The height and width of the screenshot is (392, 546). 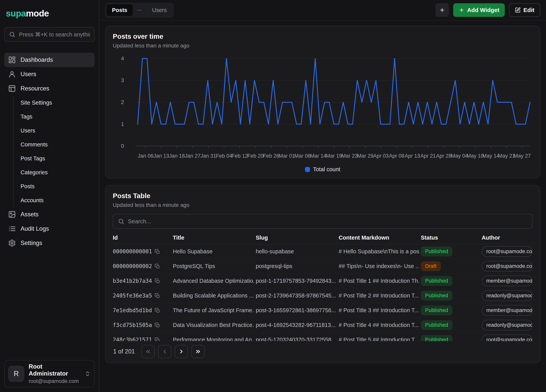 I want to click on row-slug: post-2-1739647358-97867545..., so click(x=296, y=296).